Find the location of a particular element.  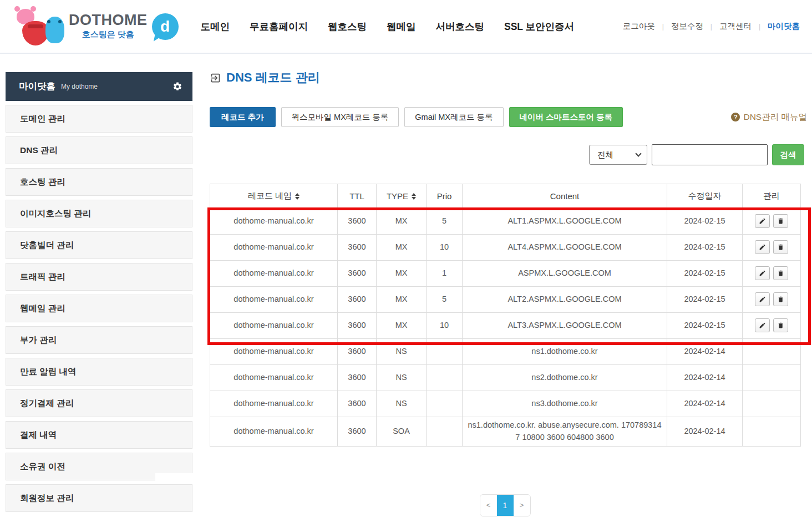

pagination-prev-button: < is located at coordinates (489, 505).